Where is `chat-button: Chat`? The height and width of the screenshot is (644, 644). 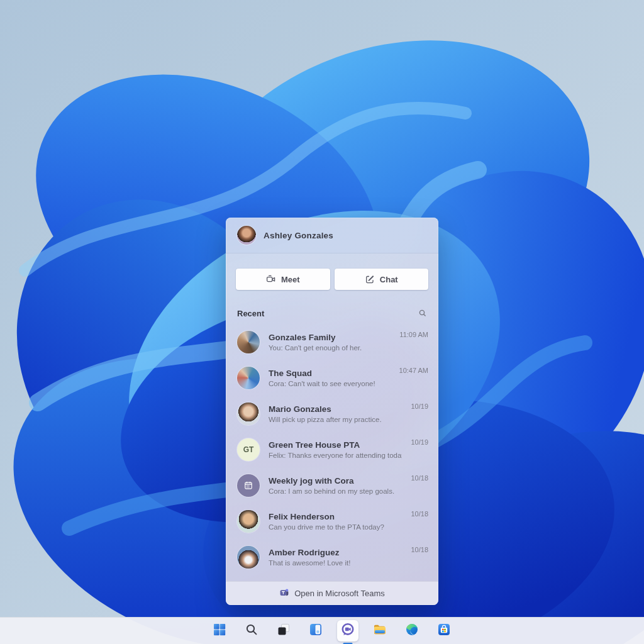
chat-button: Chat is located at coordinates (382, 279).